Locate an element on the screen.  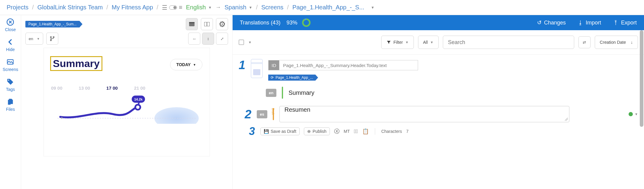
rail-tags-label: Tags is located at coordinates (11, 89).